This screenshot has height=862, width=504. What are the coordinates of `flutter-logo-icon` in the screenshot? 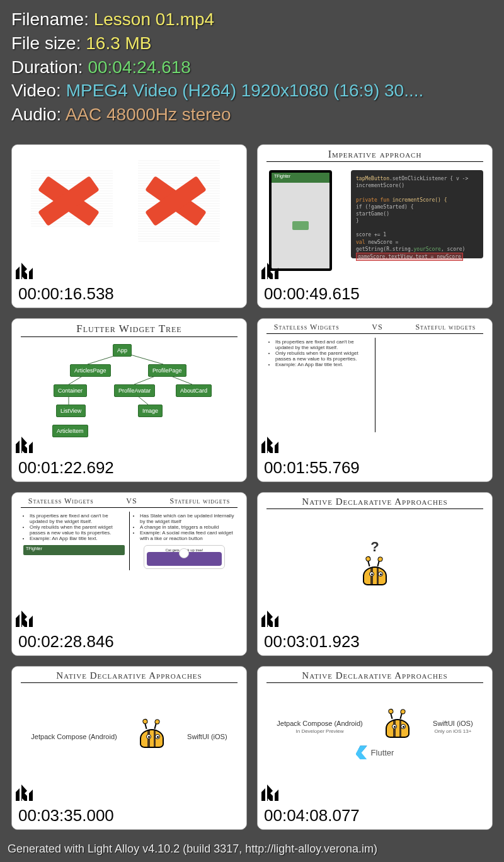 It's located at (362, 752).